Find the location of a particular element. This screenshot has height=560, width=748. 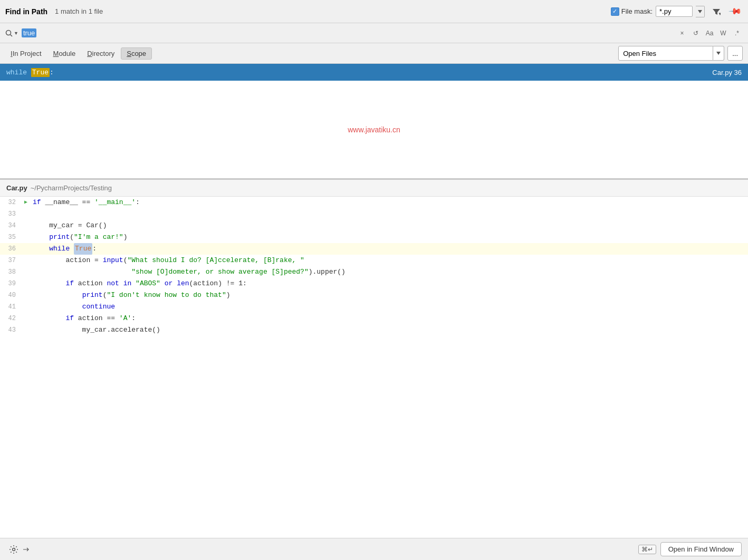

code-file-header: Car.py ~/PycharmProjects/Testing is located at coordinates (374, 188).